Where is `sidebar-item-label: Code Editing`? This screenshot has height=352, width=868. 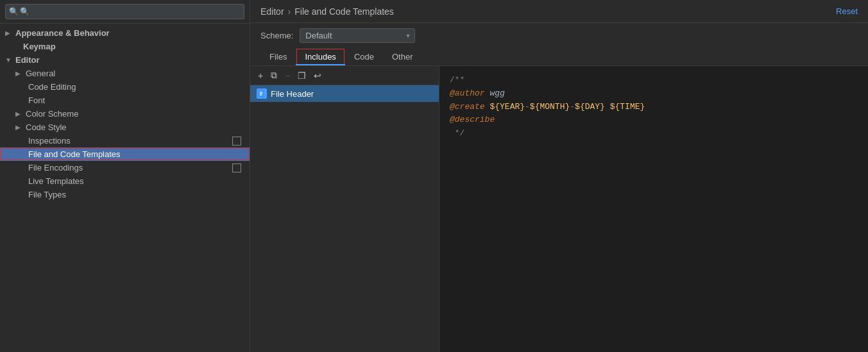
sidebar-item-label: Code Editing is located at coordinates (52, 87).